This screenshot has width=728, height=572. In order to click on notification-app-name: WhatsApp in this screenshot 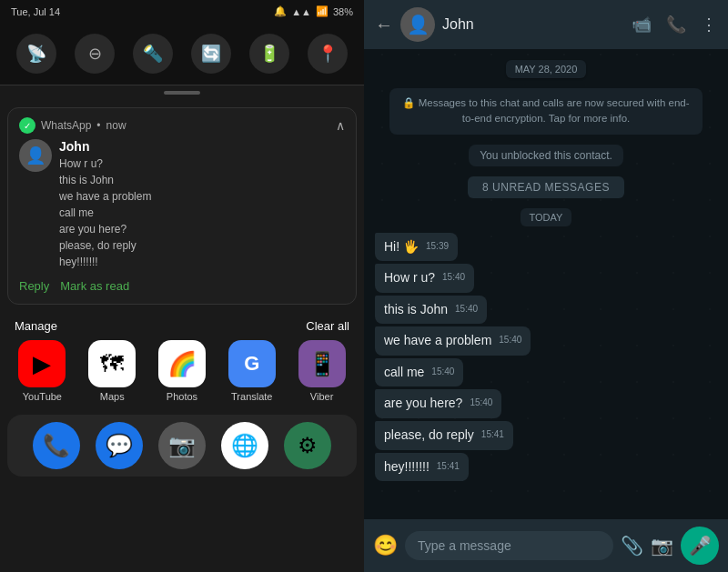, I will do `click(66, 125)`.